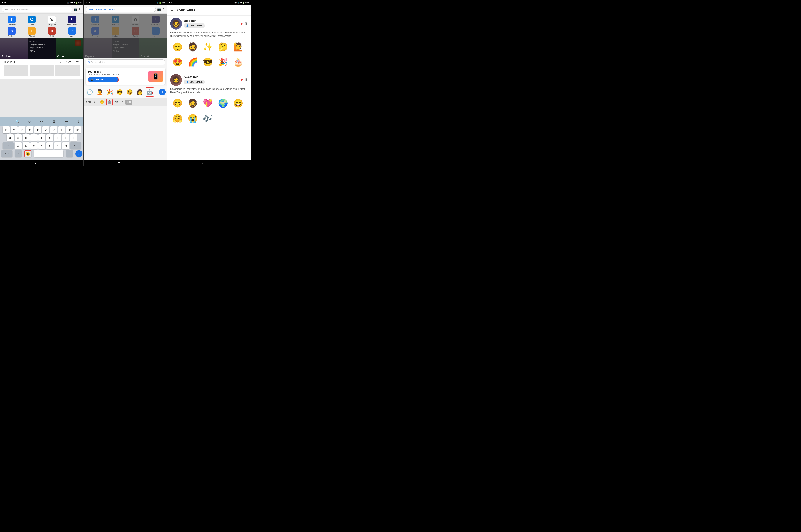  What do you see at coordinates (126, 62) in the screenshot?
I see `sticker-search-input-2: G Search stickers` at bounding box center [126, 62].